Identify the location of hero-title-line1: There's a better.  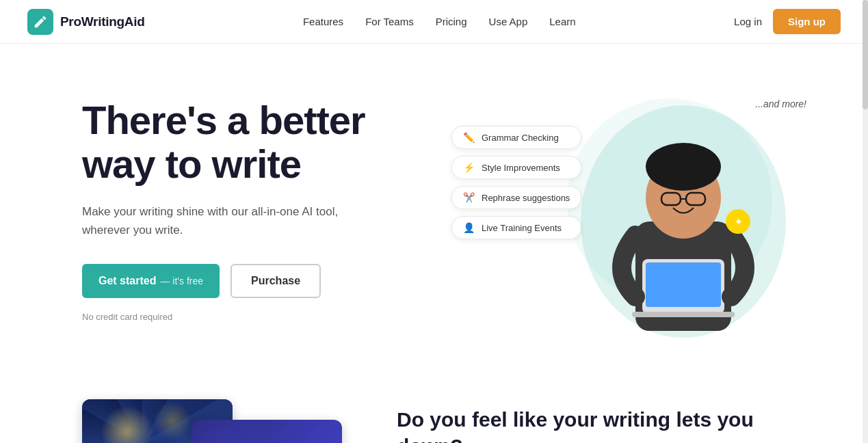
(224, 120).